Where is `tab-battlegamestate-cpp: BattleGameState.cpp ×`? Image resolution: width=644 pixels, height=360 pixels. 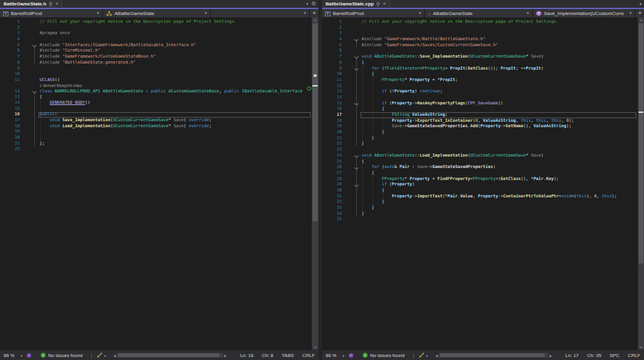
tab-battlegamestate-cpp: BattleGameState.cpp × is located at coordinates (356, 4).